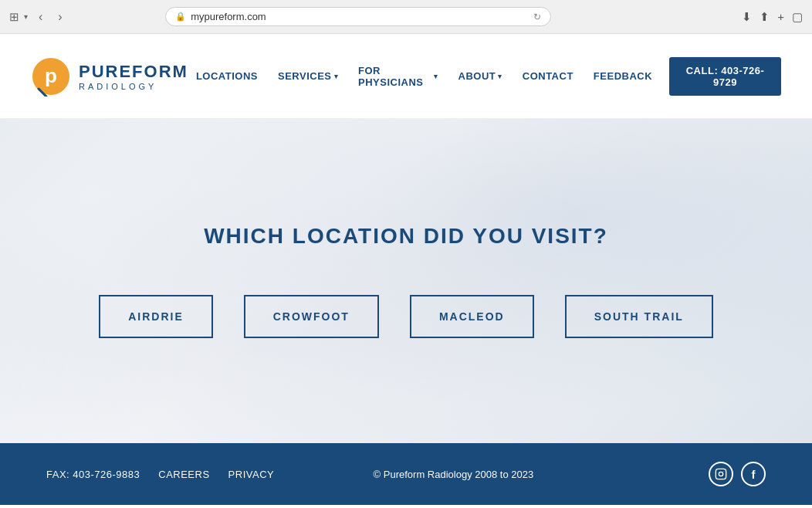  What do you see at coordinates (500, 76) in the screenshot?
I see `about-dropdown-arrow: ▾` at bounding box center [500, 76].